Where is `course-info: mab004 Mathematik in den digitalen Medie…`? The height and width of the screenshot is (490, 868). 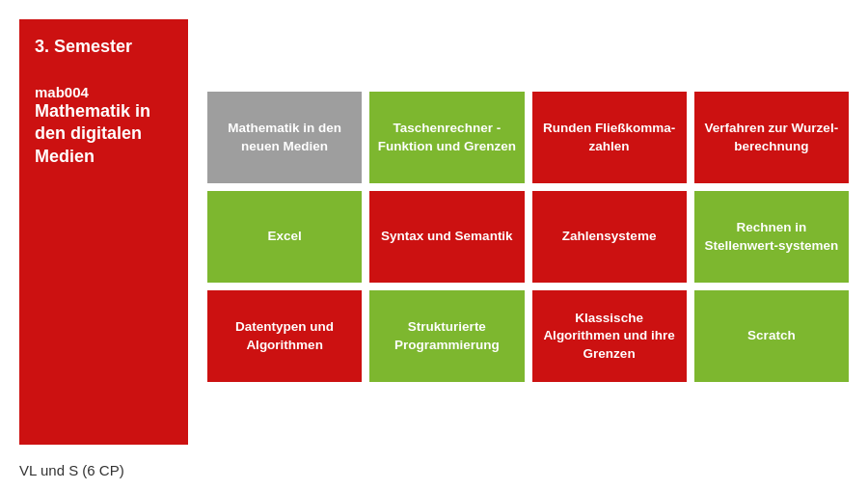
course-info: mab004 Mathematik in den digitalen Medie… is located at coordinates (104, 122).